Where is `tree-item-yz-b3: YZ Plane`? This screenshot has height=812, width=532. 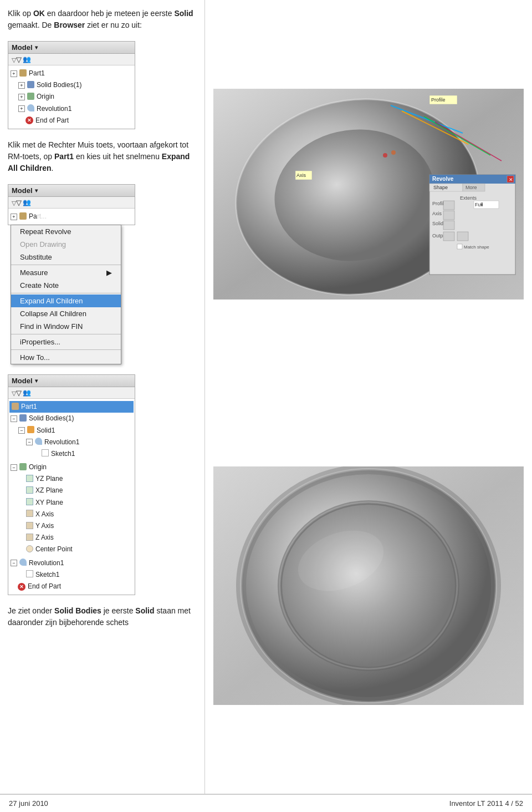 tree-item-yz-b3: YZ Plane is located at coordinates (71, 479).